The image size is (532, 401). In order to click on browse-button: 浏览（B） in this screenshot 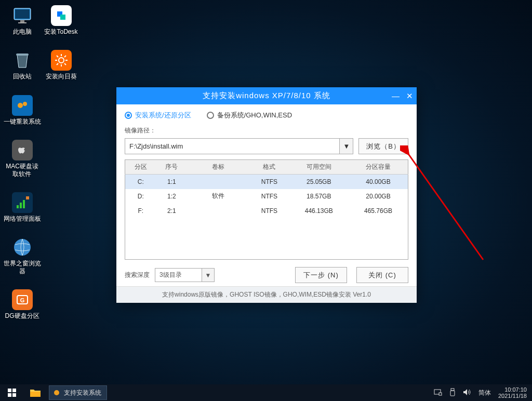, I will do `click(383, 146)`.